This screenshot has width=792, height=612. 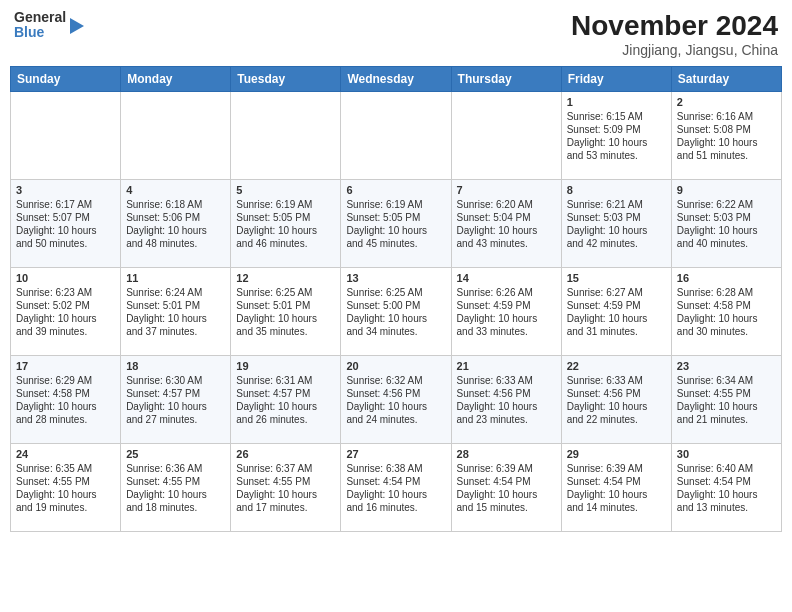 What do you see at coordinates (506, 136) in the screenshot?
I see `table-row` at bounding box center [506, 136].